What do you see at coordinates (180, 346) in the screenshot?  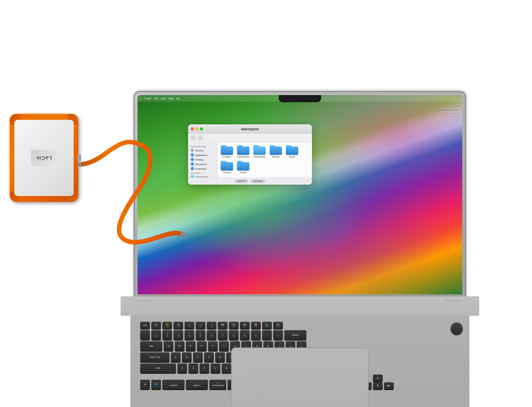 I see `key-w: W` at bounding box center [180, 346].